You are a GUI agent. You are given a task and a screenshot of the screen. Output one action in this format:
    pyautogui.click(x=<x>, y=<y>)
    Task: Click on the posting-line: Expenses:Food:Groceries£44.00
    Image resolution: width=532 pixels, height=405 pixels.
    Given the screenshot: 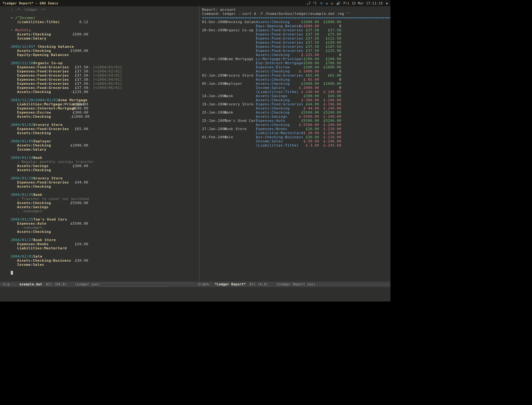 What is the action you would take?
    pyautogui.click(x=104, y=182)
    